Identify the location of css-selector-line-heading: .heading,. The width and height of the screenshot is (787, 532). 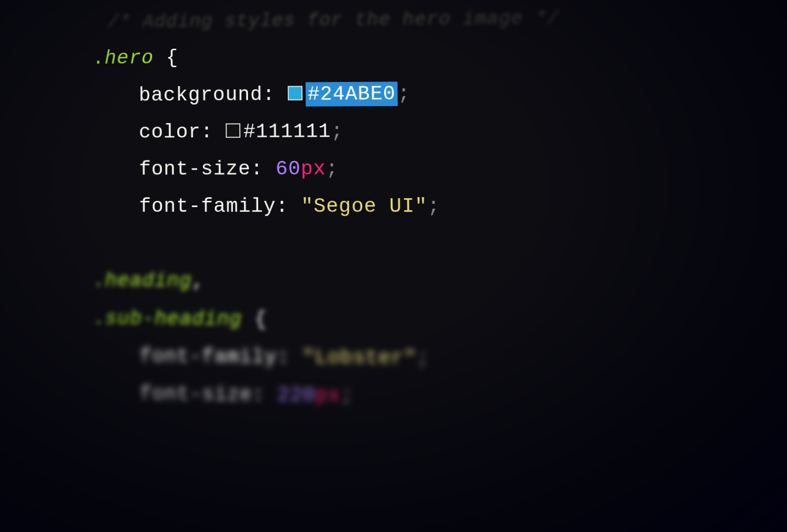
(440, 283).